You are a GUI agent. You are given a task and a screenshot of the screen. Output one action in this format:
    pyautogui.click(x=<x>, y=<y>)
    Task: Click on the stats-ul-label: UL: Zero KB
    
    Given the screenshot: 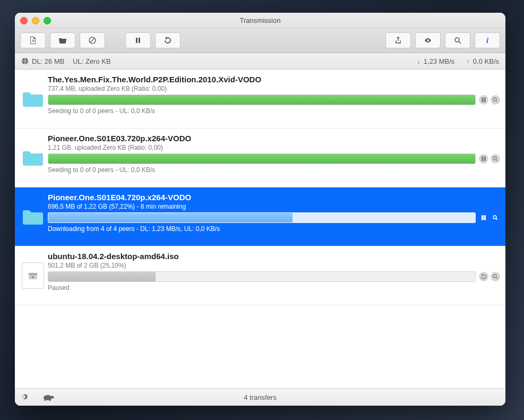 What is the action you would take?
    pyautogui.click(x=92, y=62)
    